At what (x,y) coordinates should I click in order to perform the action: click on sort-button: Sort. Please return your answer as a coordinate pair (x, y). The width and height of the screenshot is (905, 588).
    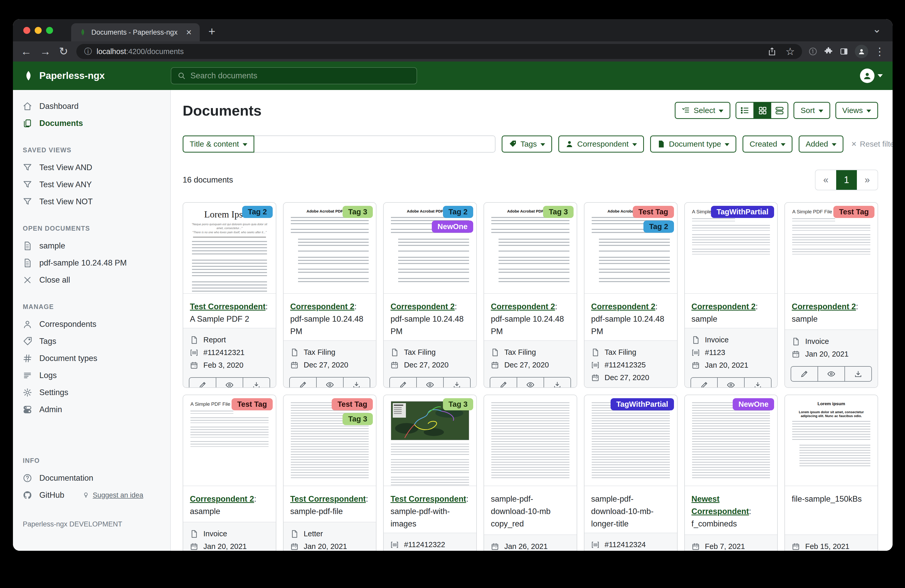
    Looking at the image, I should click on (812, 110).